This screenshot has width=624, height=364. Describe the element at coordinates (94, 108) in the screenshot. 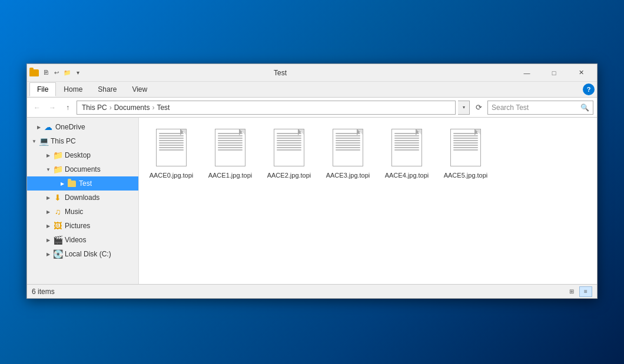

I see `path-thispc: This PC` at that location.